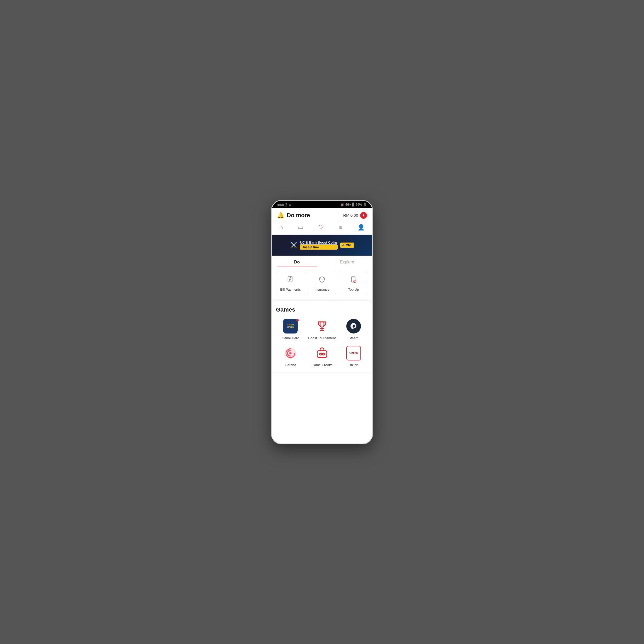 This screenshot has width=644, height=644. Describe the element at coordinates (347, 245) in the screenshot. I see `pubg-badge: PUBG` at that location.